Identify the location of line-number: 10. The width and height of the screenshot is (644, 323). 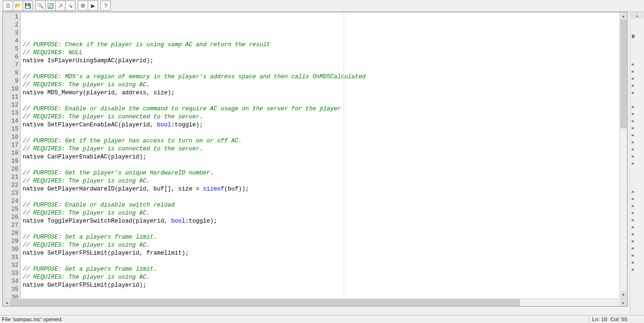
(11, 90).